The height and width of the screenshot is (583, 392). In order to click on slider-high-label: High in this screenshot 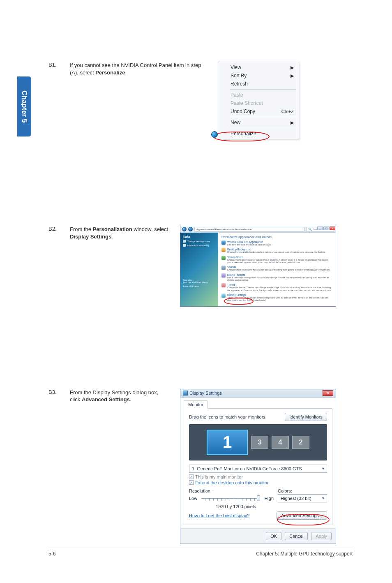, I will do `click(269, 498)`.